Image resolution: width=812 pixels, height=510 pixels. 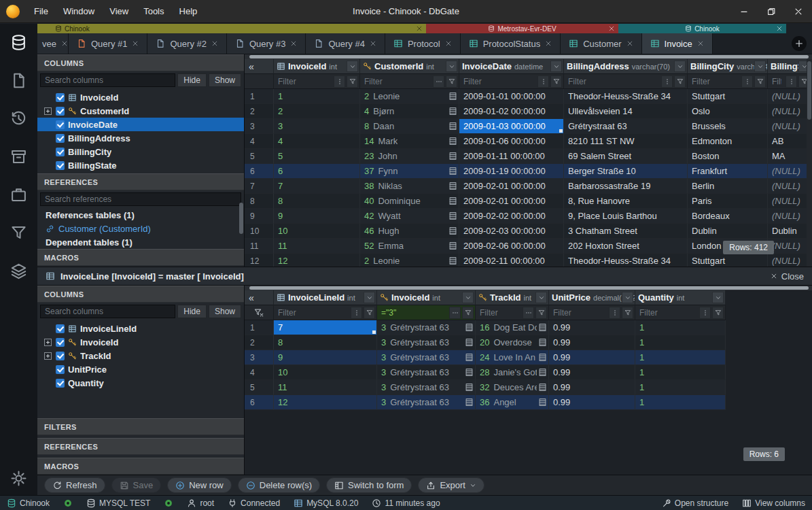 I want to click on column-item-invoicelineid: InvoiceLineId, so click(x=141, y=328).